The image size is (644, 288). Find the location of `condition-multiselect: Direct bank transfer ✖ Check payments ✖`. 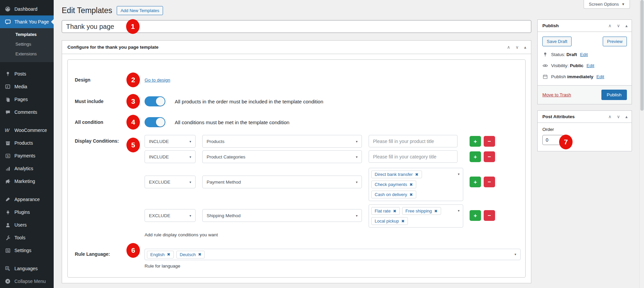

condition-multiselect: Direct bank transfer ✖ Check payments ✖ is located at coordinates (416, 185).